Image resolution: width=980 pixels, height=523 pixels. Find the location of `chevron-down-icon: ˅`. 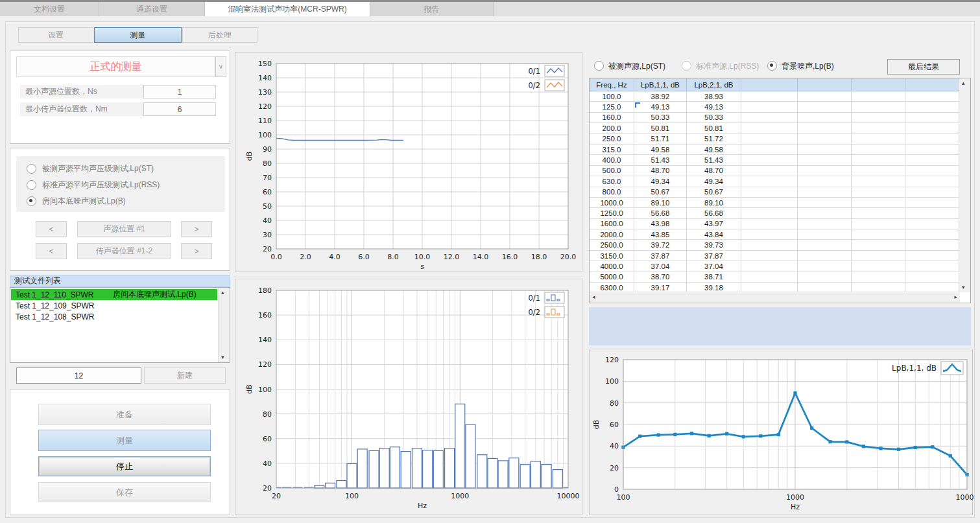

chevron-down-icon: ˅ is located at coordinates (221, 67).